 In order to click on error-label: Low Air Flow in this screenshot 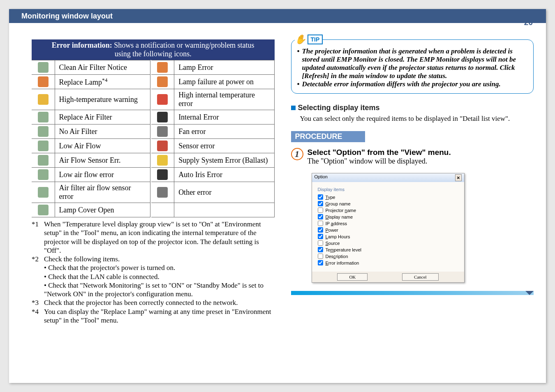, I will do `click(103, 146)`.